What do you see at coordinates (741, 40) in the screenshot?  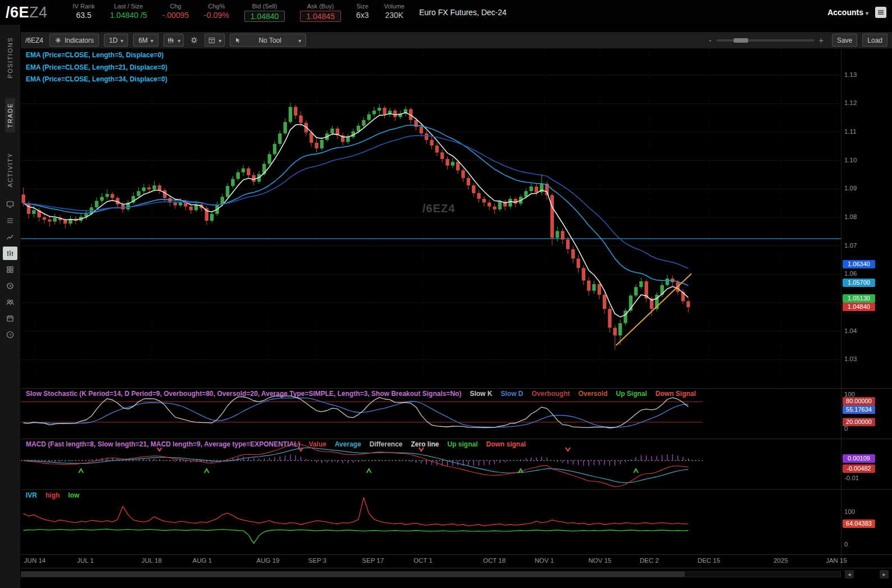 I see `zoom-slider-thumb` at bounding box center [741, 40].